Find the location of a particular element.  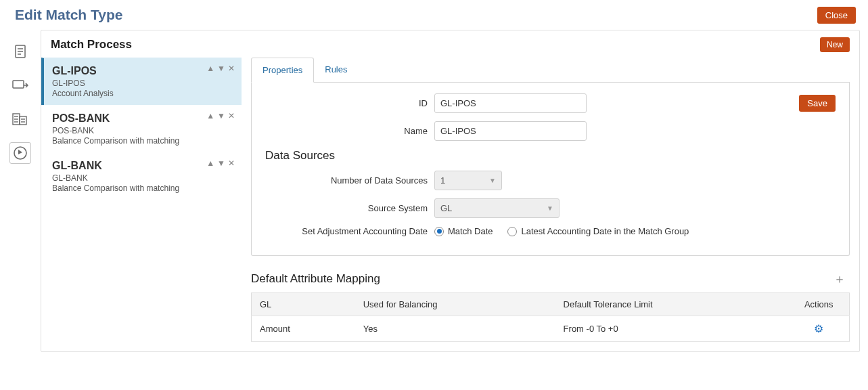

process-name: POS-BANK is located at coordinates (142, 118).